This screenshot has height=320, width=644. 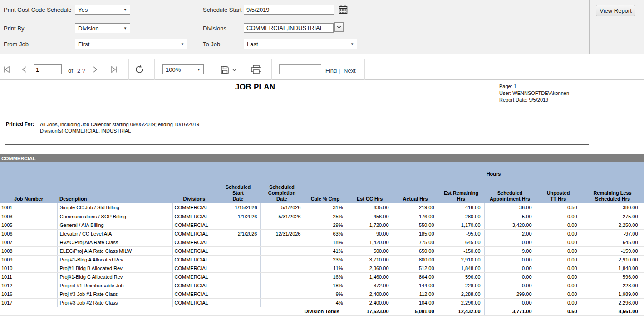 What do you see at coordinates (461, 225) in the screenshot?
I see `table-cell: 1,170.00` at bounding box center [461, 225].